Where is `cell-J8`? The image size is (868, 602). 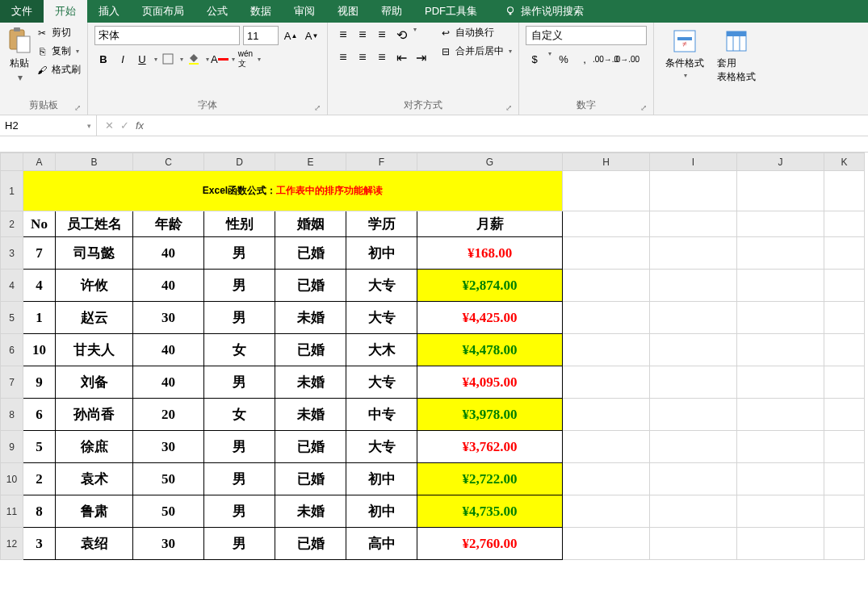
cell-J8 is located at coordinates (781, 415).